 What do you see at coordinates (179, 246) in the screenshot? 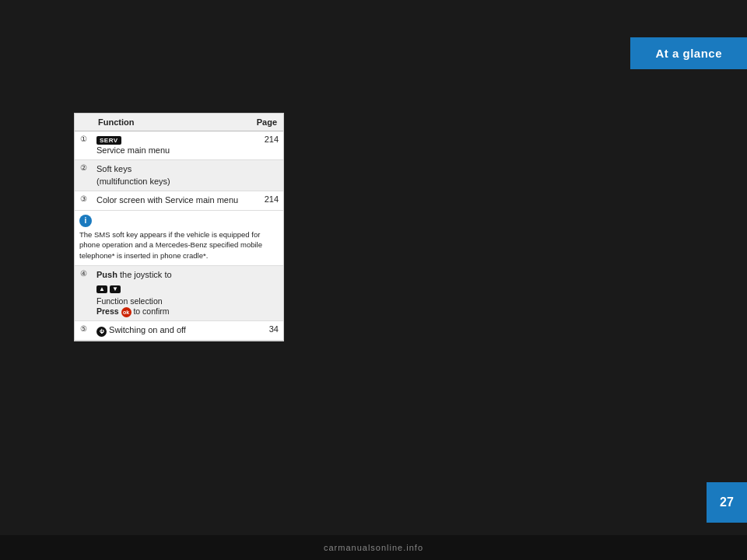
I see `info-text: The SMS soft key appears if the vehicle …` at bounding box center [179, 246].